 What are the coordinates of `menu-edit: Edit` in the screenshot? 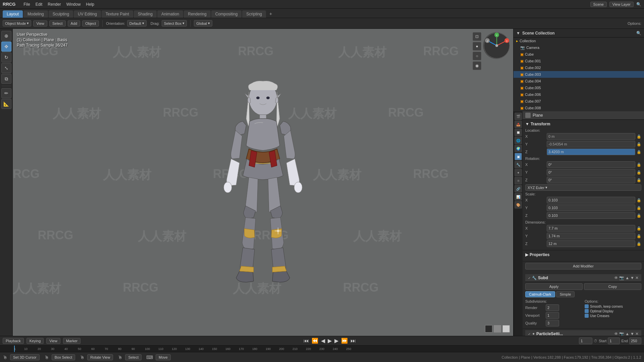 It's located at (39, 4).